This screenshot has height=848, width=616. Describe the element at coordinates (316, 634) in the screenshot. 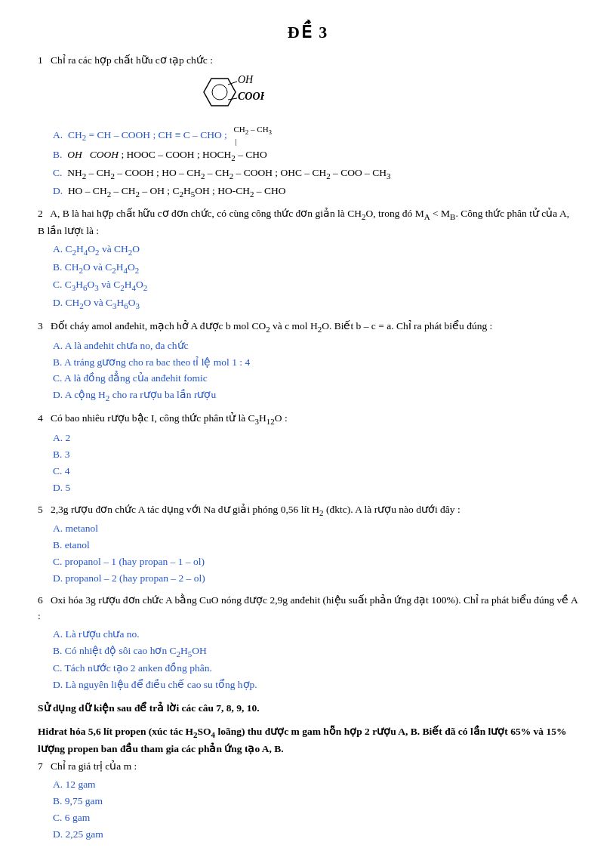

I see `q6-option-a: A. Là rượu chưa no.` at that location.